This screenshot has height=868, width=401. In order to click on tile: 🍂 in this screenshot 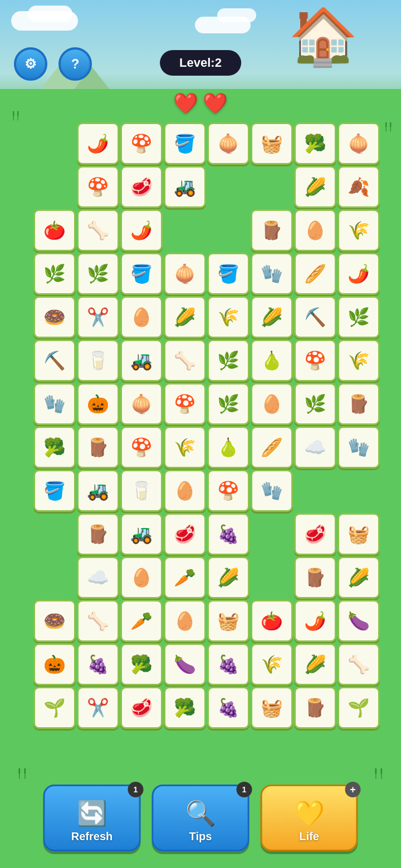, I will do `click(359, 187)`.